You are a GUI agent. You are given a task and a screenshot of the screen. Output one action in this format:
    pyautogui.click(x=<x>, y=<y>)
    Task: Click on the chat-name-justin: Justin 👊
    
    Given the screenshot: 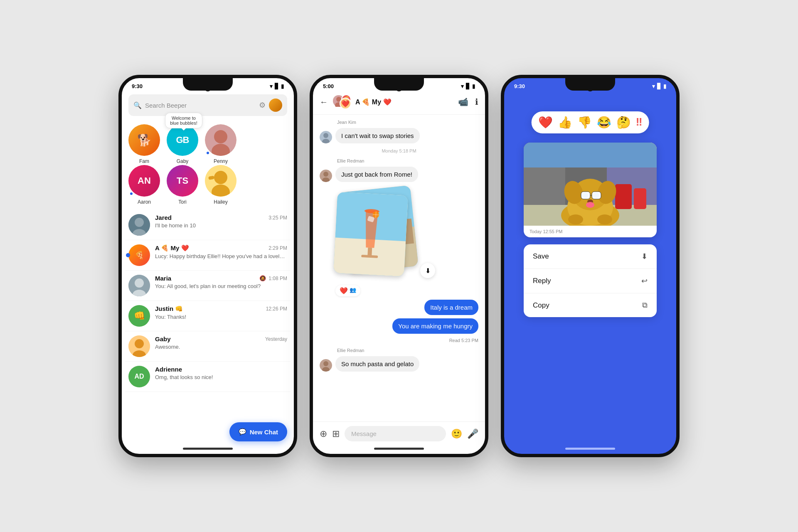 What is the action you would take?
    pyautogui.click(x=169, y=309)
    